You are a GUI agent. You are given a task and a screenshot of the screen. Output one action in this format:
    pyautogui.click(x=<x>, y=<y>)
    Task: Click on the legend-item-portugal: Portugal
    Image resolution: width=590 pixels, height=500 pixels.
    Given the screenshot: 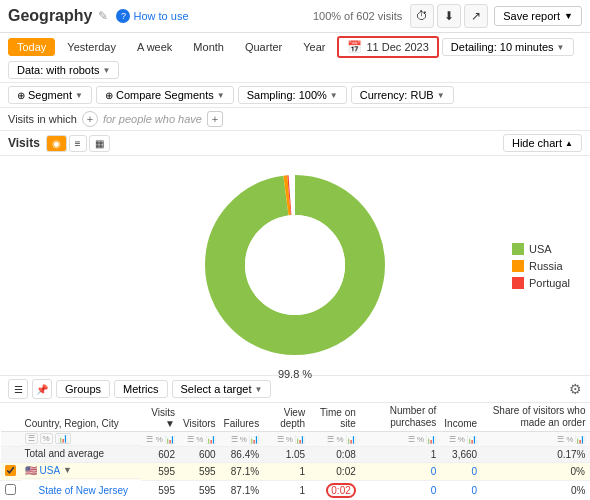 What is the action you would take?
    pyautogui.click(x=541, y=283)
    